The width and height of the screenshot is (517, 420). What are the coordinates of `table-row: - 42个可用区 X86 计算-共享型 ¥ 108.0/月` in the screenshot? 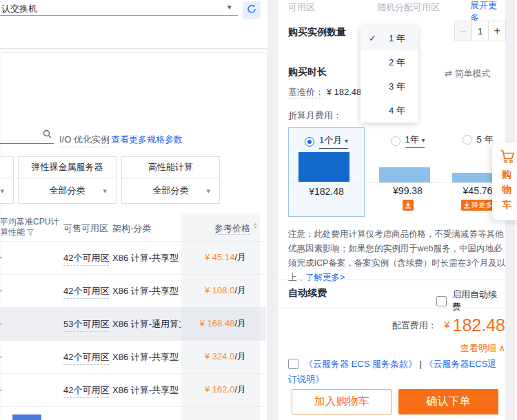 It's located at (133, 291).